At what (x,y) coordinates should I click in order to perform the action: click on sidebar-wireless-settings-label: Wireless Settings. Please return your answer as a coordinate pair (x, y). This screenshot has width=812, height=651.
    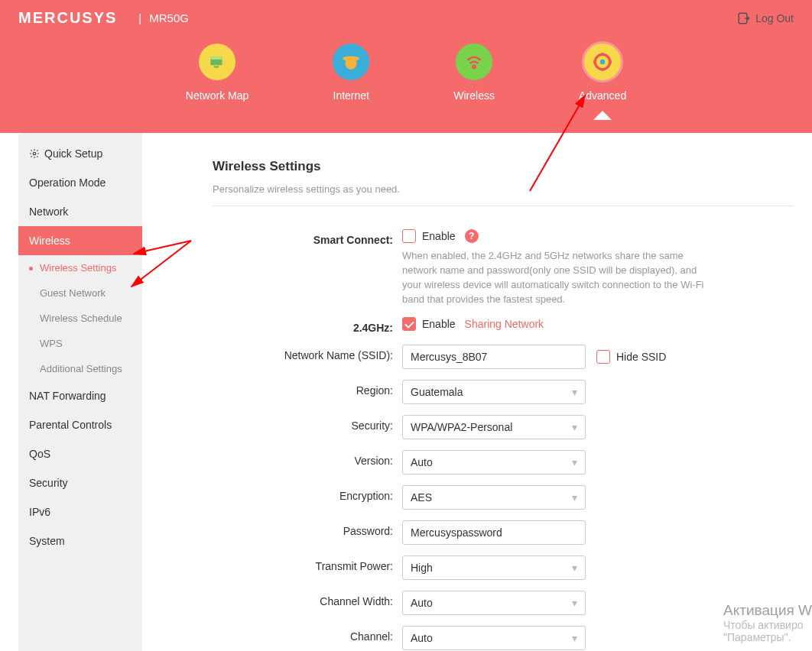
    Looking at the image, I should click on (78, 267).